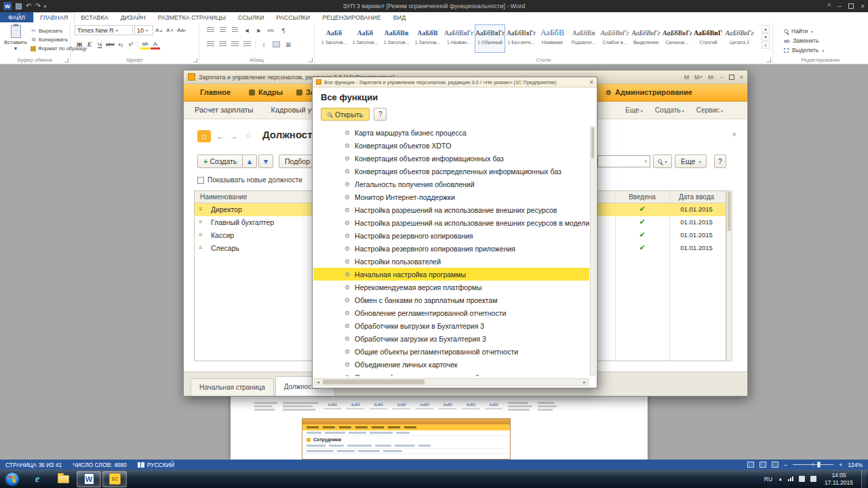 Image resolution: width=868 pixels, height=488 pixels. What do you see at coordinates (452, 313) in the screenshot?
I see `list-item: ⚙Обновление регламентированной отчетност…` at bounding box center [452, 313].